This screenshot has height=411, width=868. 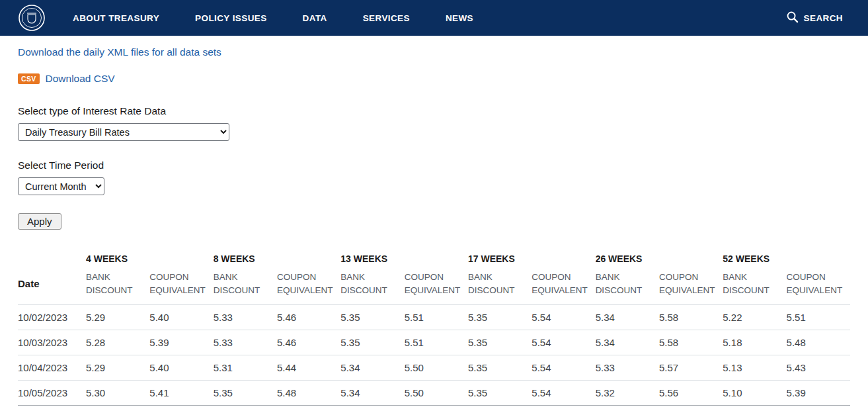 What do you see at coordinates (149, 262) in the screenshot?
I see `group-header-4-weeks: 4 WEEKS` at bounding box center [149, 262].